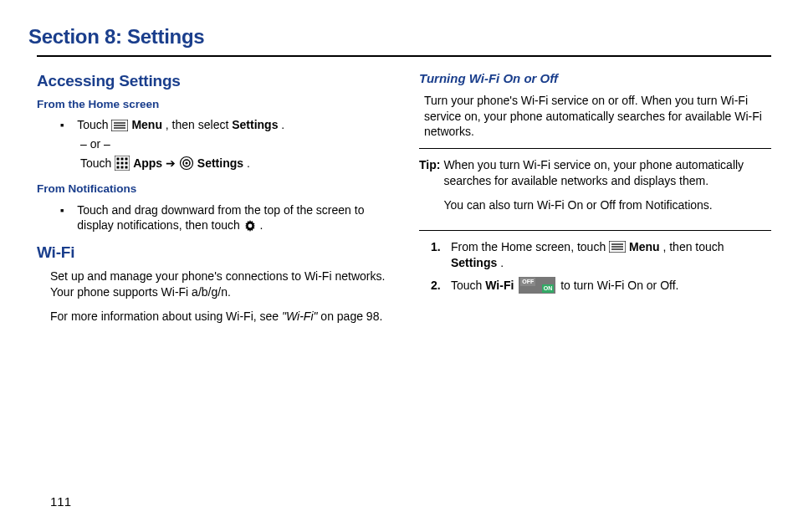  What do you see at coordinates (234, 164) in the screenshot?
I see `bullet-continuation: Touch Apps ➔ Settings .` at bounding box center [234, 164].